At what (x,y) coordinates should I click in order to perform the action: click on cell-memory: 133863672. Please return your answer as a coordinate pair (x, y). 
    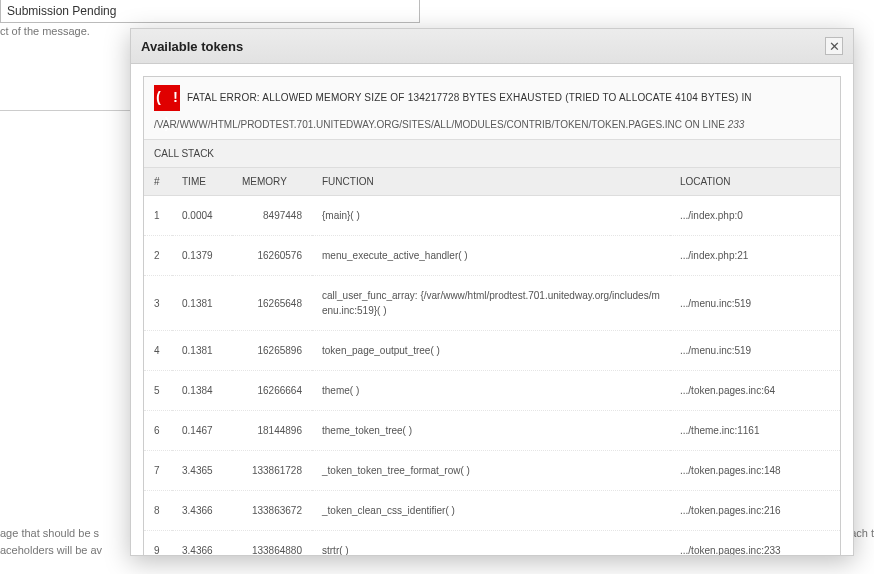
    Looking at the image, I should click on (272, 511).